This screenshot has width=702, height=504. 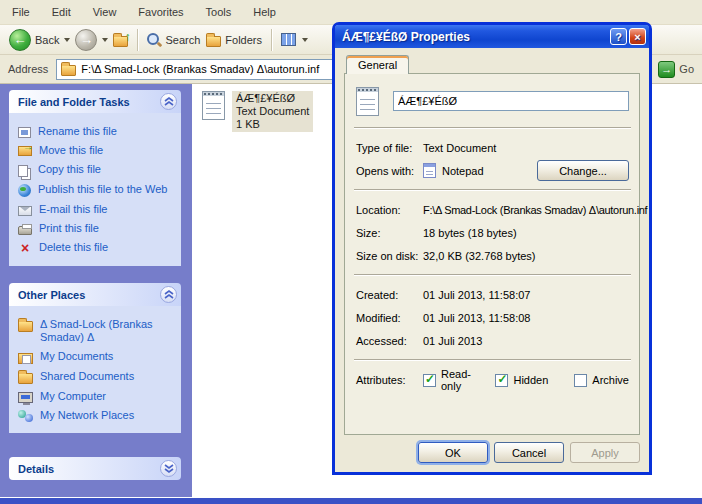 I want to click on size-on-disk-row: Size on disk: 32,0 KB (32.768 bytes), so click(x=492, y=256).